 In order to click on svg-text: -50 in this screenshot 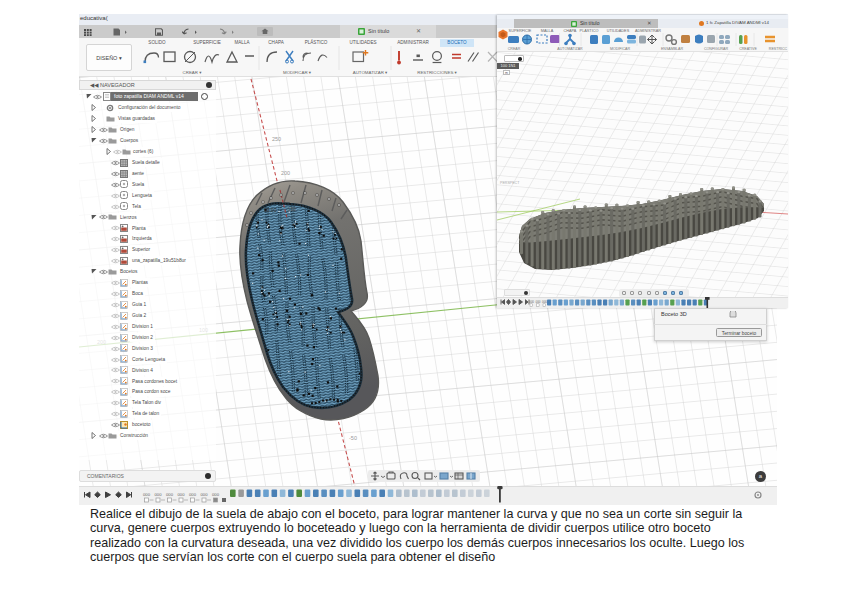, I will do `click(353, 438)`.